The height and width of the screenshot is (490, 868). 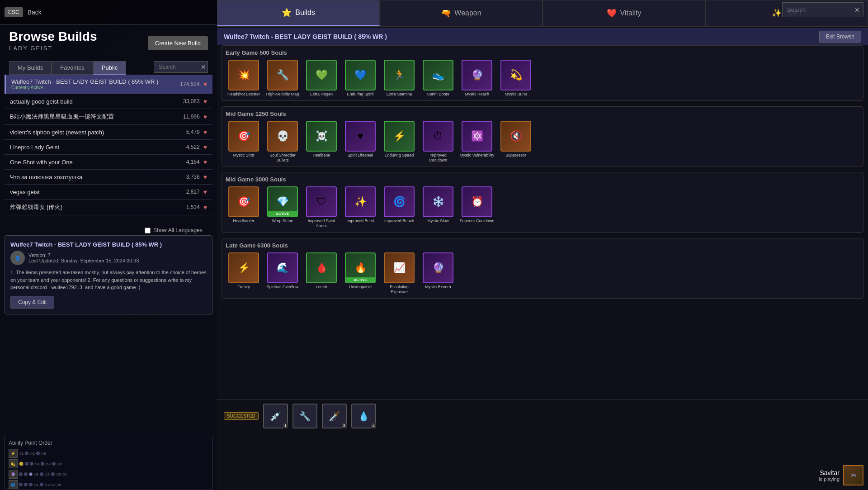 What do you see at coordinates (283, 207) in the screenshot?
I see `item-card: 💎Warp Stone` at bounding box center [283, 207].